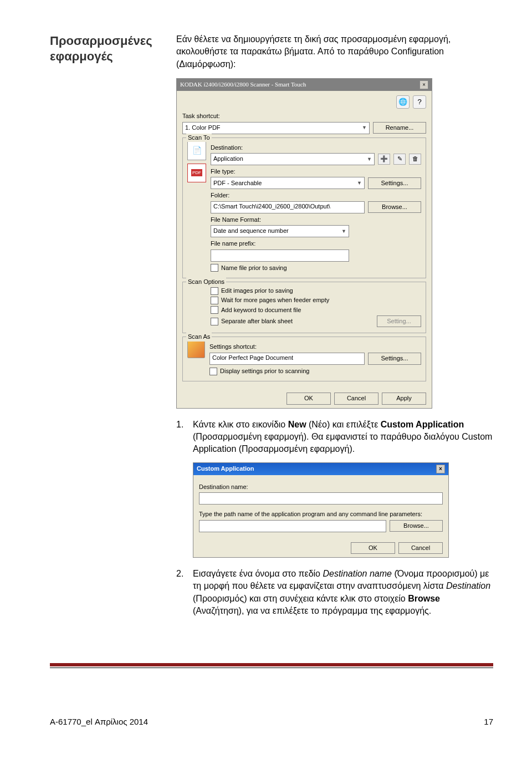 The image size is (532, 759). What do you see at coordinates (298, 322) in the screenshot?
I see `opt-separate-blank-label: Separate after blank sheet` at bounding box center [298, 322].